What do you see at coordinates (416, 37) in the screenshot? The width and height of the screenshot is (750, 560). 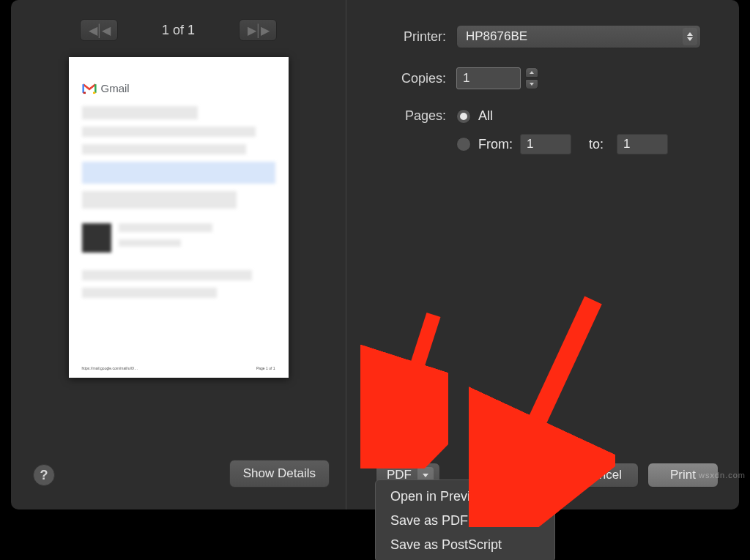 I see `printer-label: Printer:` at bounding box center [416, 37].